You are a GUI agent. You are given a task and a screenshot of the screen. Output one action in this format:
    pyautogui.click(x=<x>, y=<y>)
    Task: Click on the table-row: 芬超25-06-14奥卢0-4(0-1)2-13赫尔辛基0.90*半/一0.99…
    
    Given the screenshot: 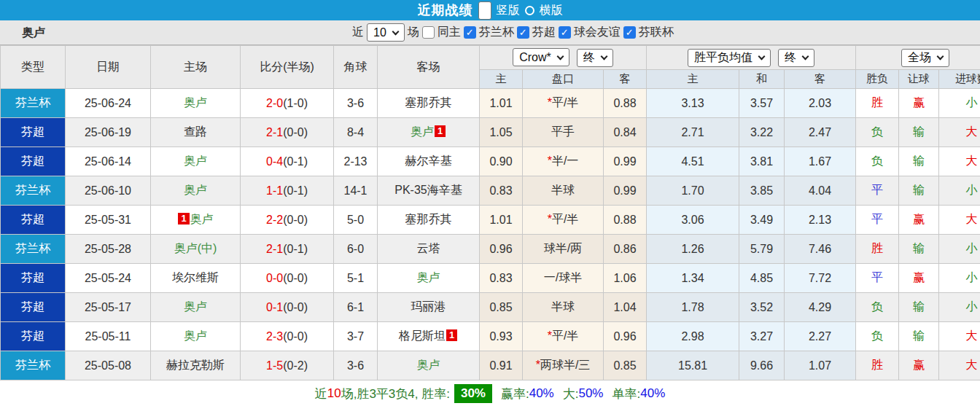 What is the action you would take?
    pyautogui.click(x=490, y=162)
    